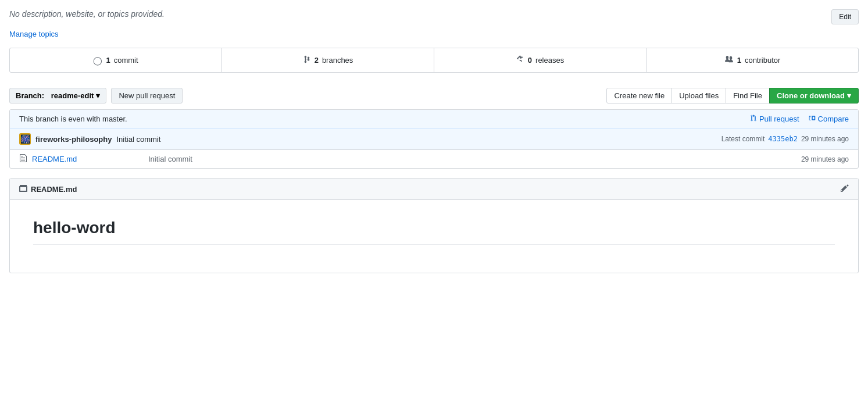 This screenshot has width=868, height=407. What do you see at coordinates (434, 139) in the screenshot?
I see `files-section: This branch is even with master. Pull re…` at bounding box center [434, 139].